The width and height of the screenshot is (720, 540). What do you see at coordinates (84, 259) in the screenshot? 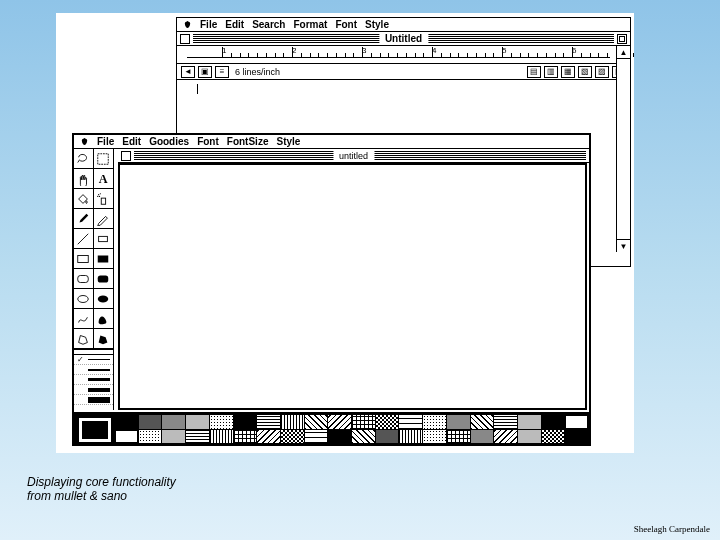
I see `rect-icon` at bounding box center [84, 259].